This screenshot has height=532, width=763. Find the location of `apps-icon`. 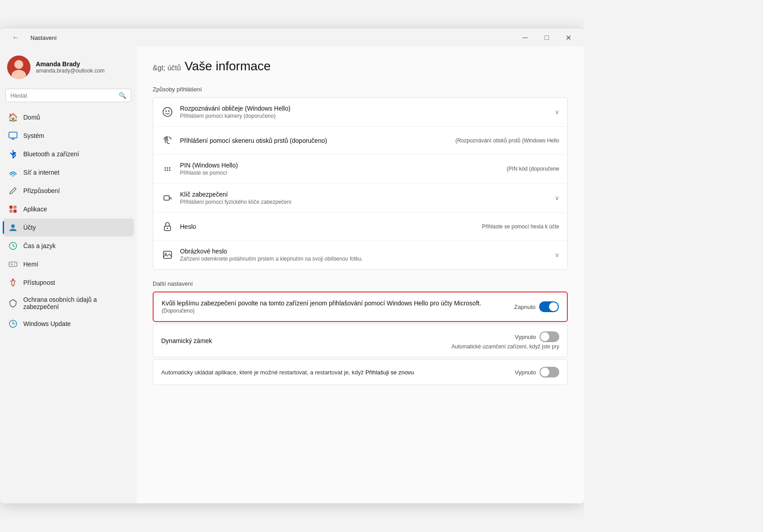

apps-icon is located at coordinates (13, 209).